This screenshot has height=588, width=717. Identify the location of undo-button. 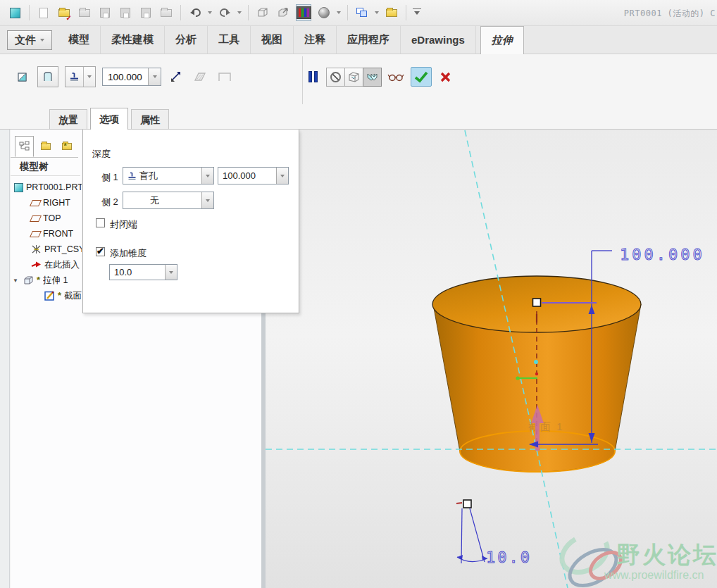
(195, 13).